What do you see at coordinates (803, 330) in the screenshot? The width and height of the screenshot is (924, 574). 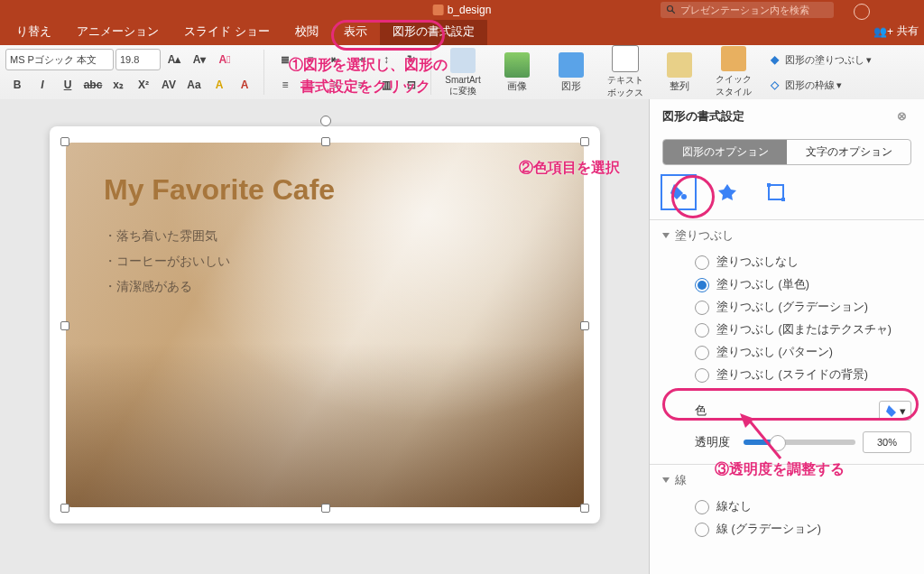 I see `radio-picture-fill: 塗りつぶし (図またはテクスチャ)` at bounding box center [803, 330].